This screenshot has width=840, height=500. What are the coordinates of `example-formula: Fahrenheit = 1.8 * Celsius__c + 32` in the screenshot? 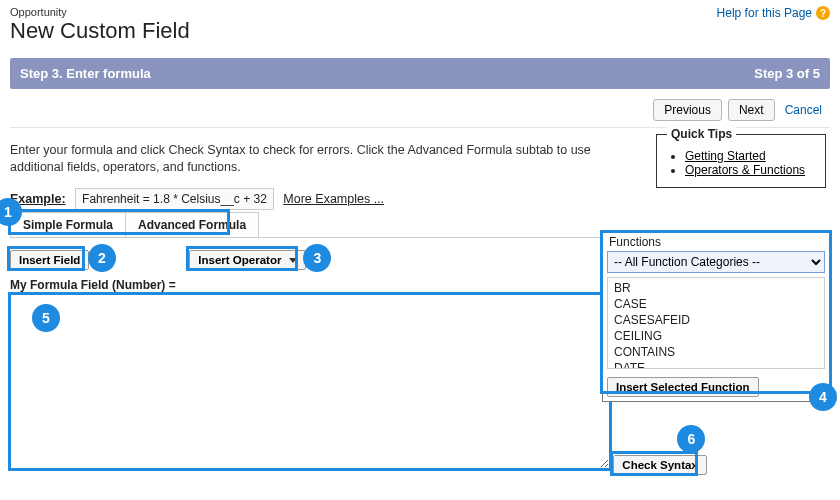 It's located at (174, 199).